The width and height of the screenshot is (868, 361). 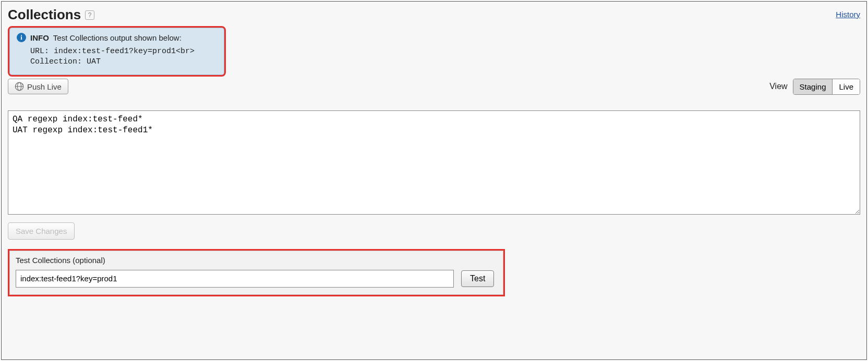 What do you see at coordinates (235, 279) in the screenshot?
I see `test-input` at bounding box center [235, 279].